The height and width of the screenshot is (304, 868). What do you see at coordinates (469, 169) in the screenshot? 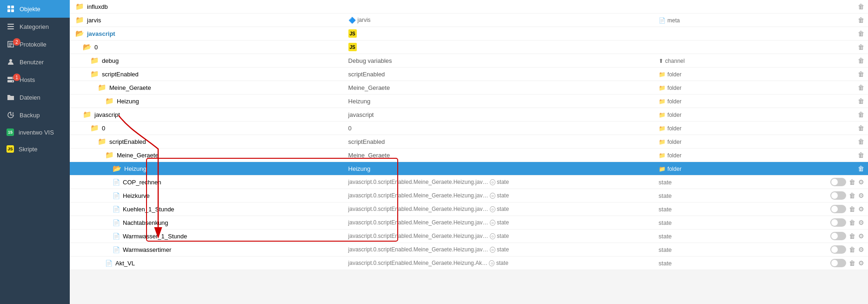
I see `table-row-selected: 📂 Heizung Heizung 📁 folder 🗑` at bounding box center [469, 169].